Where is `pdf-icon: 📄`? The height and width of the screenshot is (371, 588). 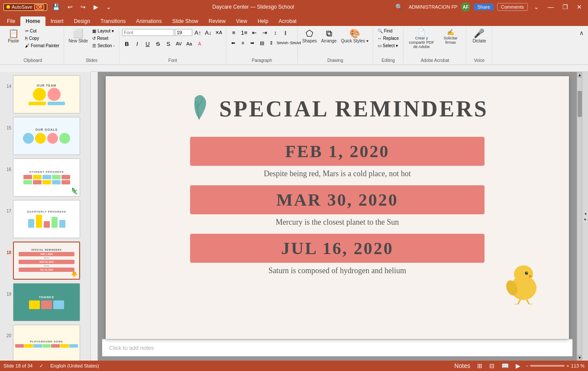
pdf-icon: 📄 is located at coordinates (422, 32).